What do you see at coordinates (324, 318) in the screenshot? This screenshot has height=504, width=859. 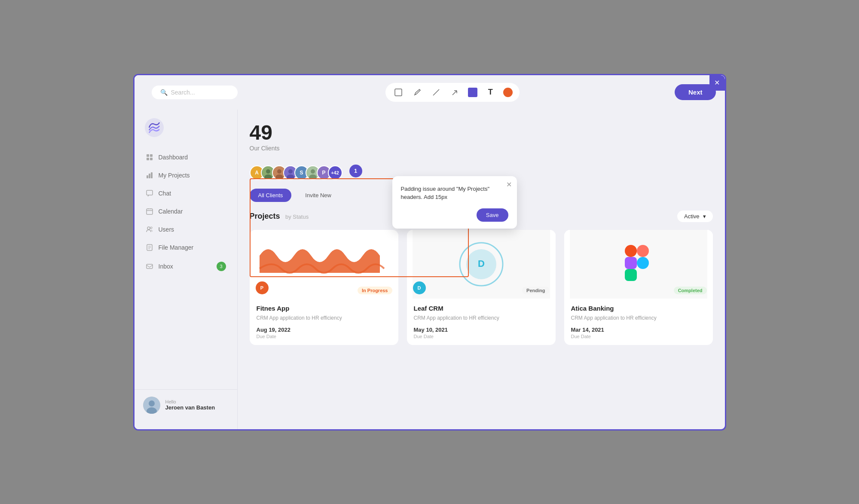 I see `fitnes-app-desc: CRM App application to HR efficiency` at bounding box center [324, 318].